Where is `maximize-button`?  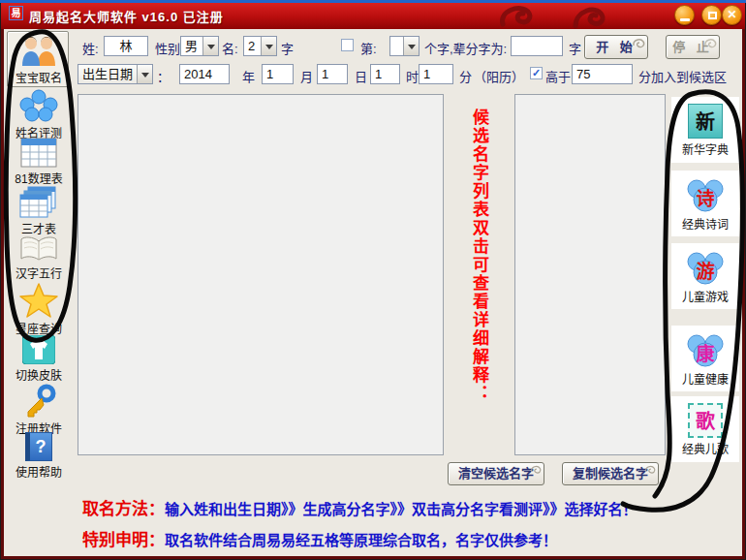
maximize-button is located at coordinates (711, 16).